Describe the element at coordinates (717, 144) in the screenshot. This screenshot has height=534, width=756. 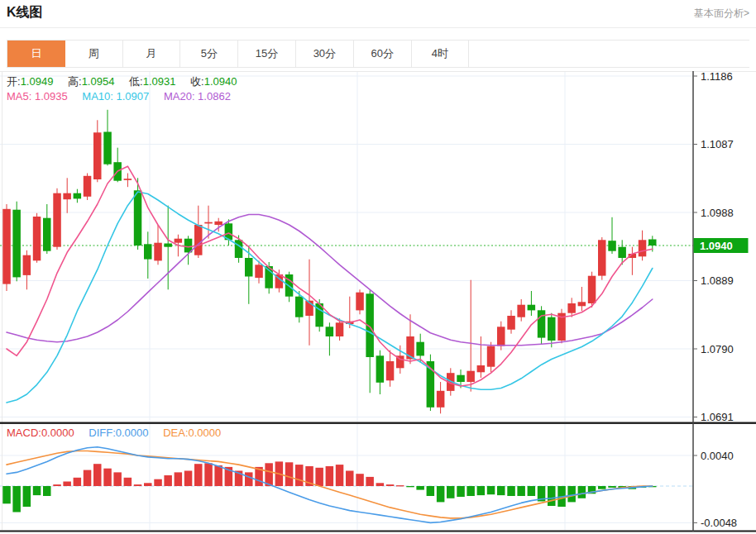
I see `svg-text: 1.1087` at that location.